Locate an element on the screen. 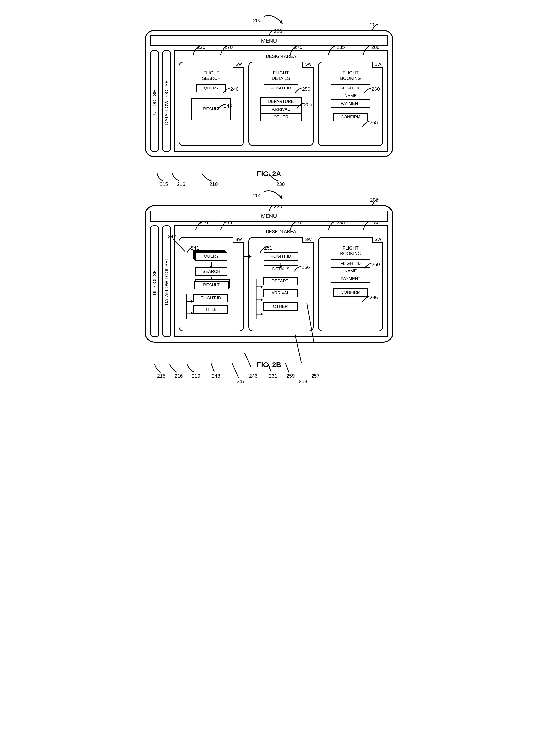  details-box: DETAILS is located at coordinates (281, 269).